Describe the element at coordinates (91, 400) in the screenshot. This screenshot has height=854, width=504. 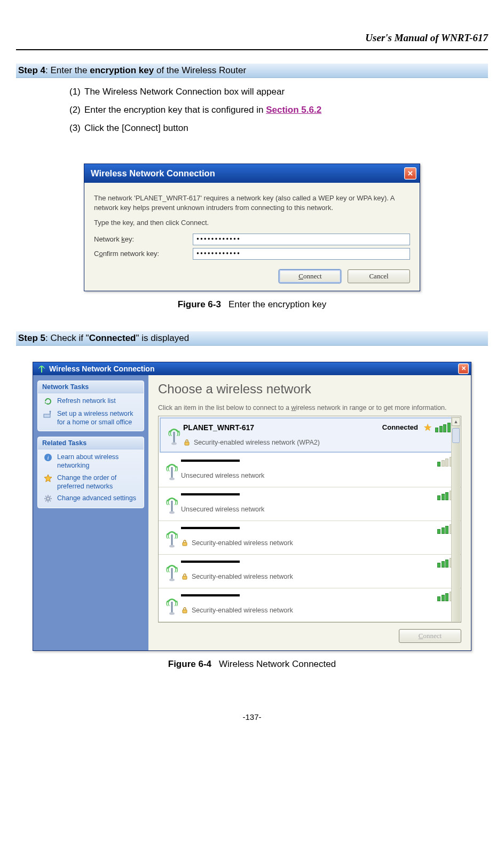
I see `task-refresh: Refresh network list` at that location.